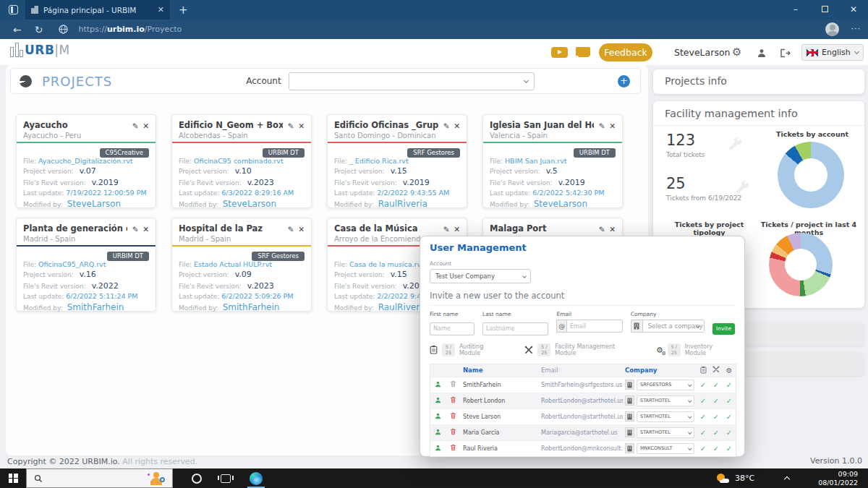  Describe the element at coordinates (242, 265) in the screenshot. I see `project-card: Hospital de la PazMadrid - Spain ✎✕ SRF …` at that location.